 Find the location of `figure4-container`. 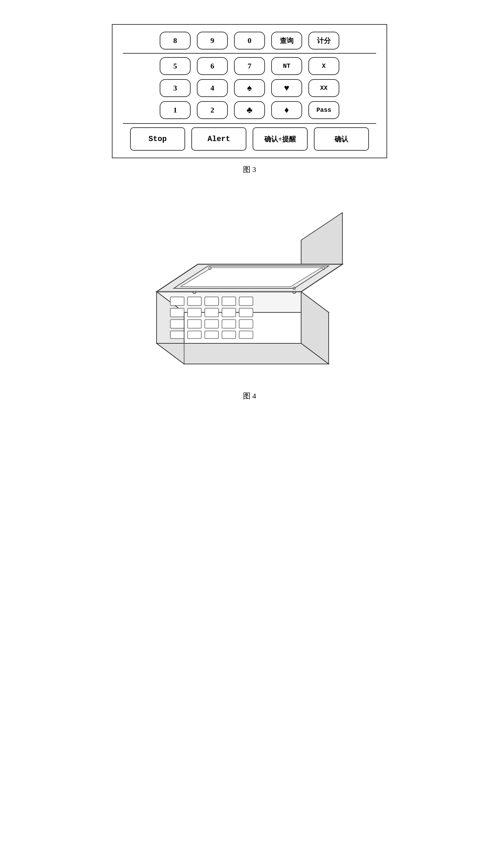

figure4-container is located at coordinates (250, 290).